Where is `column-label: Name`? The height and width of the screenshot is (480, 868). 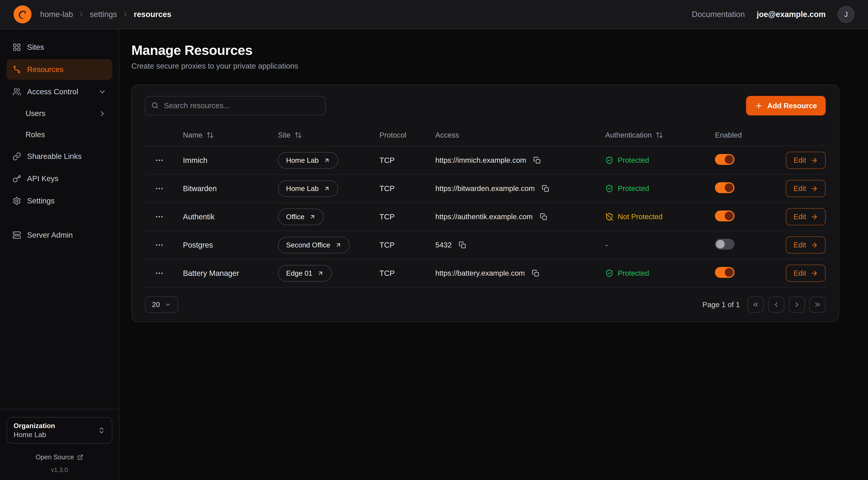
column-label: Name is located at coordinates (193, 135).